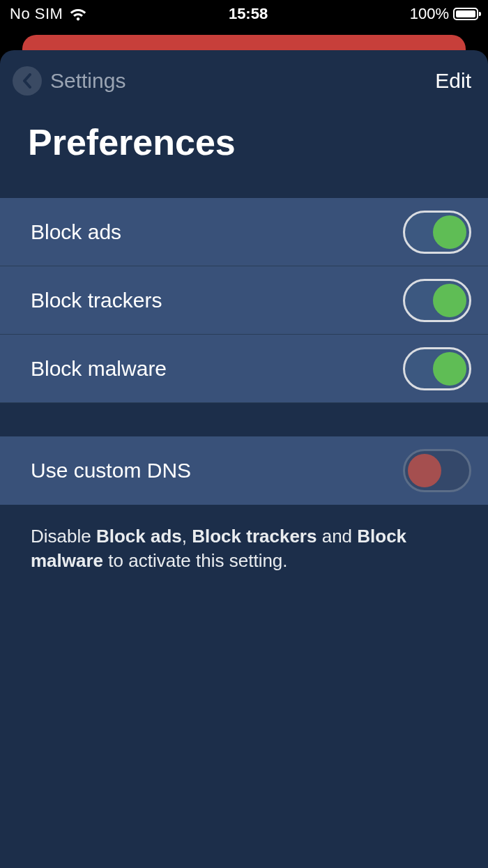  What do you see at coordinates (244, 369) in the screenshot?
I see `row-block-malware: Block malware` at bounding box center [244, 369].